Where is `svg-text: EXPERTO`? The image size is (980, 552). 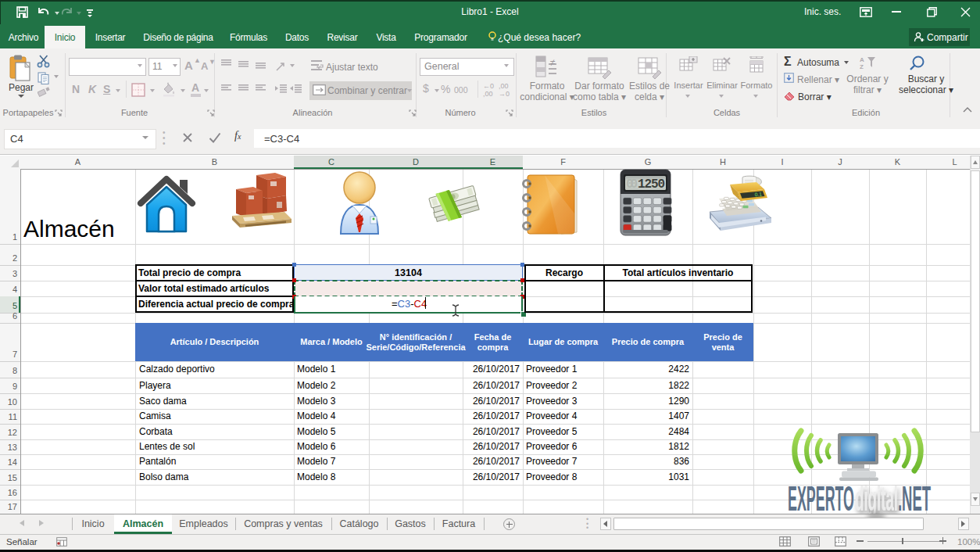 svg-text: EXPERTO is located at coordinates (821, 500).